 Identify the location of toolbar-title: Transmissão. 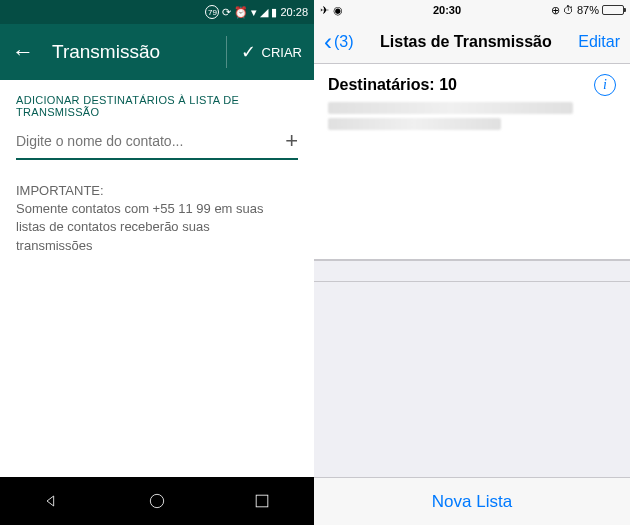
(139, 52).